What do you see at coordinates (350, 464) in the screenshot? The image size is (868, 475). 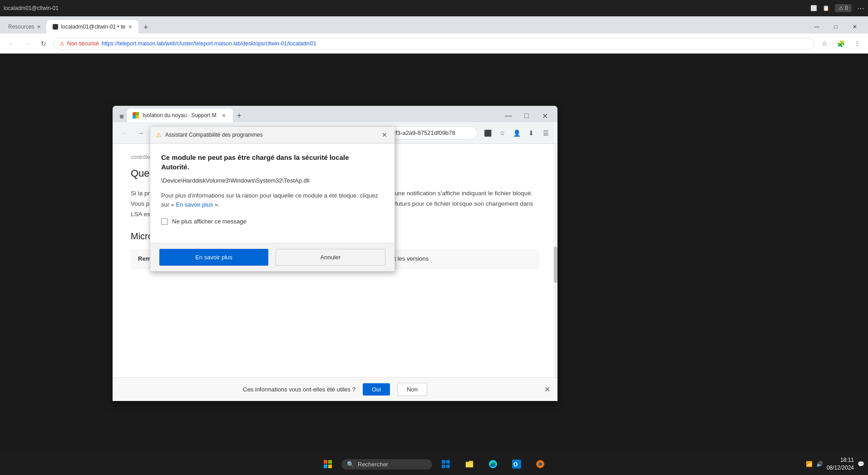 I see `search-icon: 🔍` at bounding box center [350, 464].